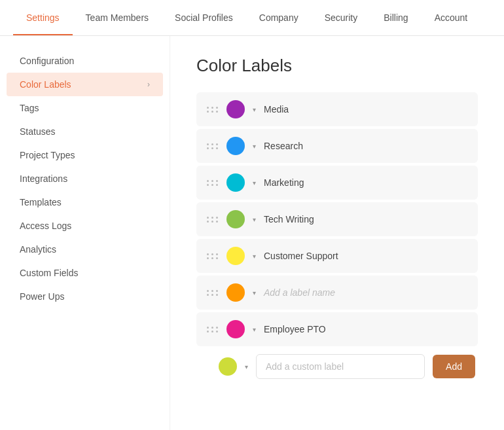 This screenshot has width=504, height=430. I want to click on label-row: ▾Research, so click(337, 146).